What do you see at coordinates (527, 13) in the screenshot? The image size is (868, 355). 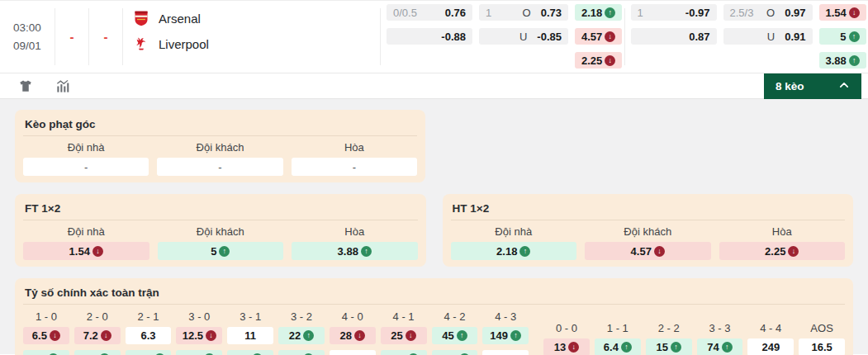 I see `over-label: O` at bounding box center [527, 13].